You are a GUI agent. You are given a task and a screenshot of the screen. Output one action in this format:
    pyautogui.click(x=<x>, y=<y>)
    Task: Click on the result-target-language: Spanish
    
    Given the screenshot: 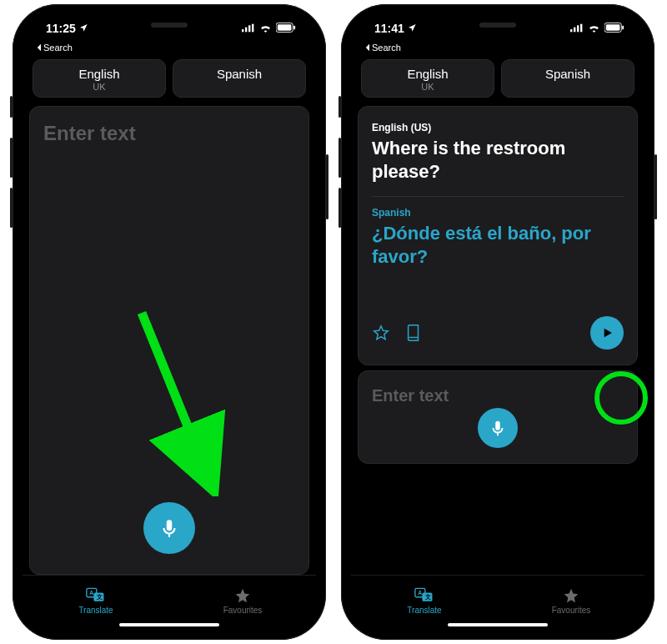 What is the action you would take?
    pyautogui.click(x=498, y=213)
    